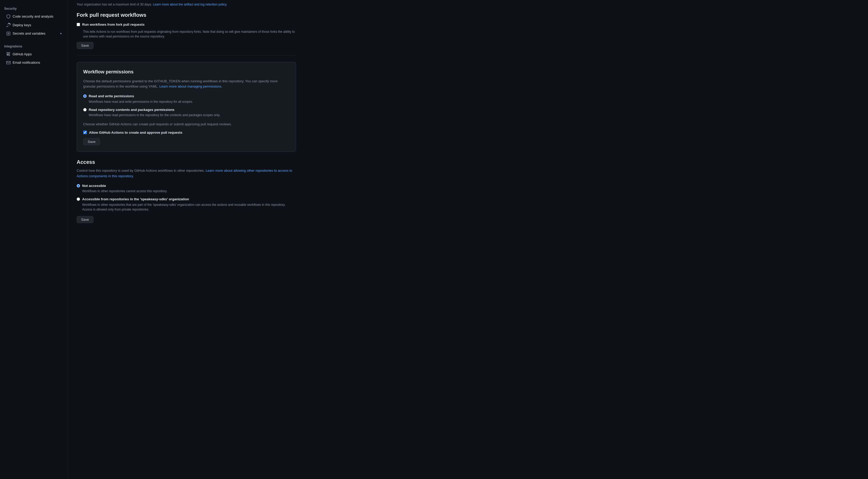 The width and height of the screenshot is (868, 479). I want to click on read-only-radio, so click(85, 110).